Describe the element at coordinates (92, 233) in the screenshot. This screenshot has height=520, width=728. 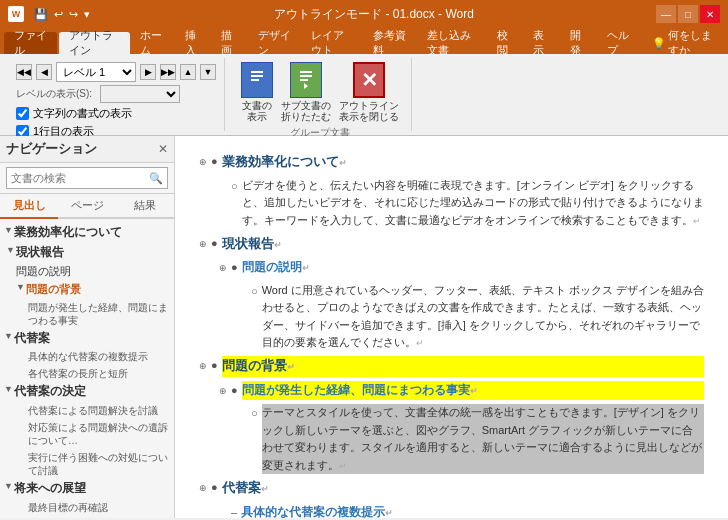
I see `nav-item-text-1: 業務効率化について` at that location.